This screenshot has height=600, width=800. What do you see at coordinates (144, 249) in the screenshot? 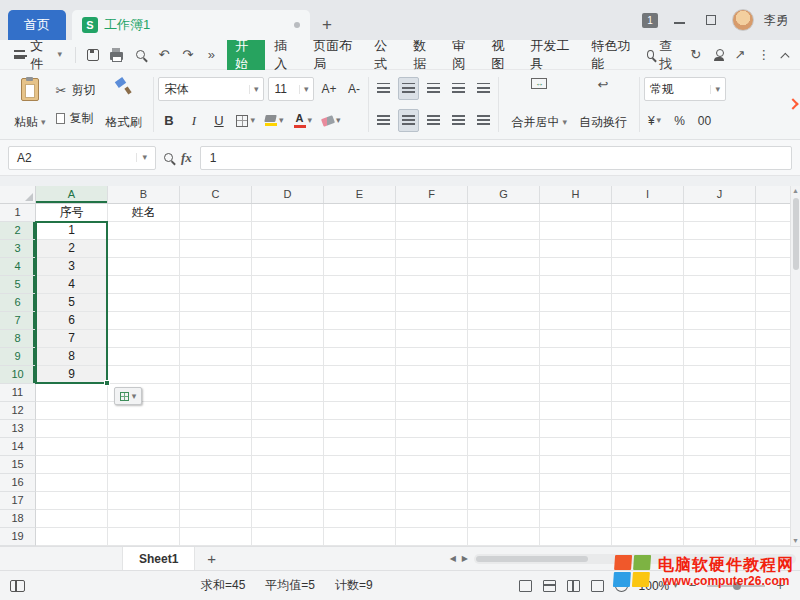
I see `cell-B3` at bounding box center [144, 249].